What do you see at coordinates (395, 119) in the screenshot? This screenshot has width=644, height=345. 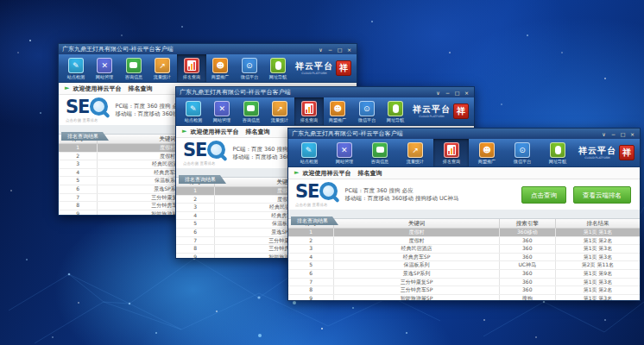 I see `toolbar-item-label: 网址导航` at bounding box center [395, 119].